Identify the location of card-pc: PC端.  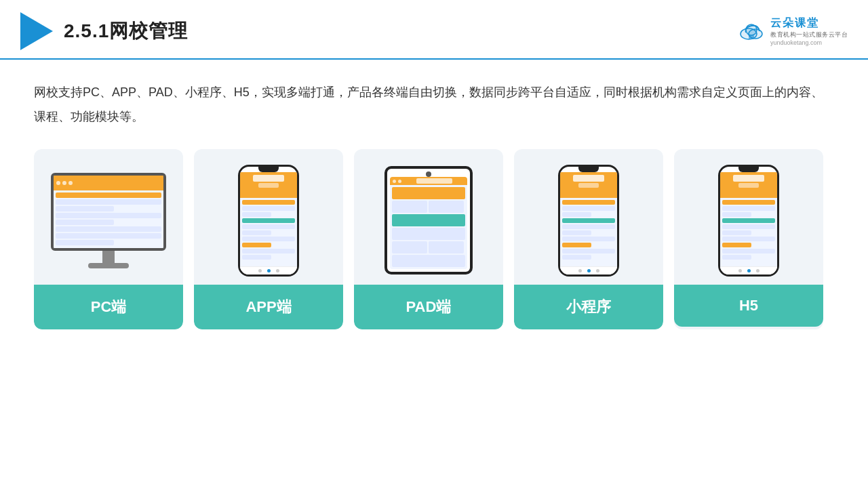
(108, 239).